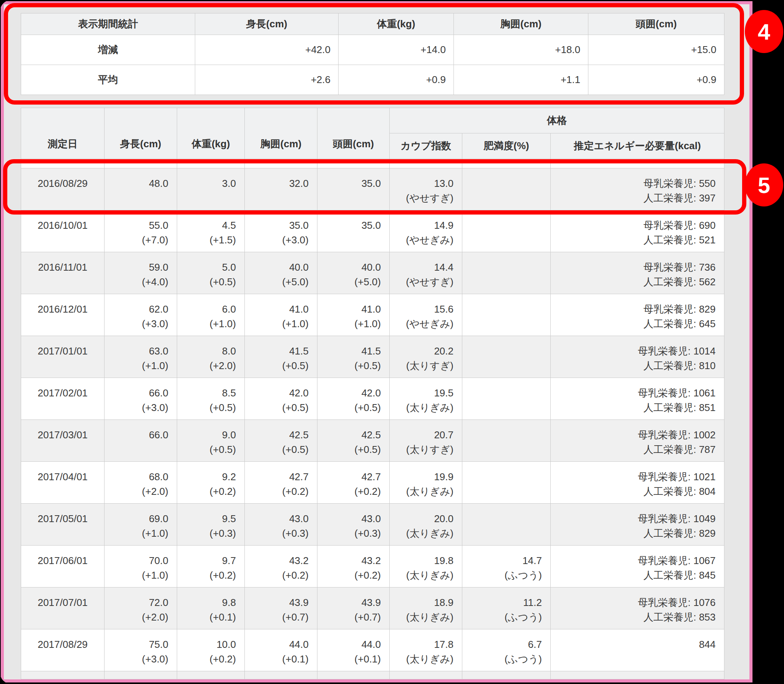  Describe the element at coordinates (141, 567) in the screenshot. I see `cell-height: 70.0(+1.0)` at that location.